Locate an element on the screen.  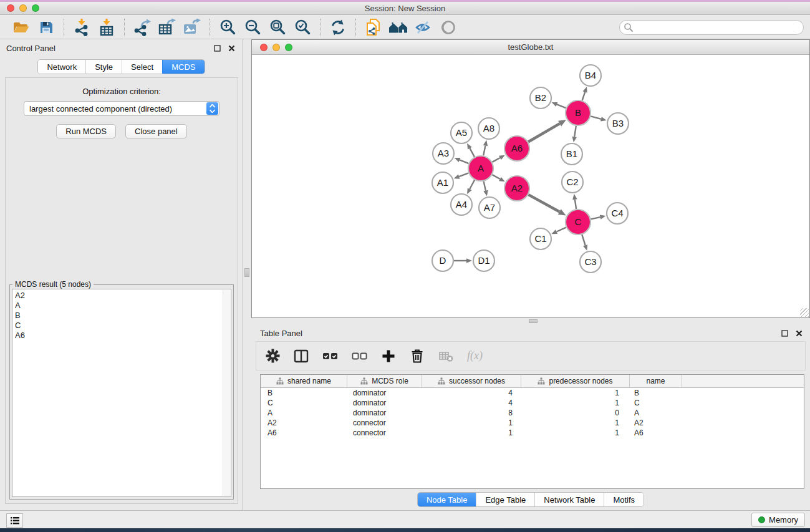
export-image-icon is located at coordinates (192, 27).